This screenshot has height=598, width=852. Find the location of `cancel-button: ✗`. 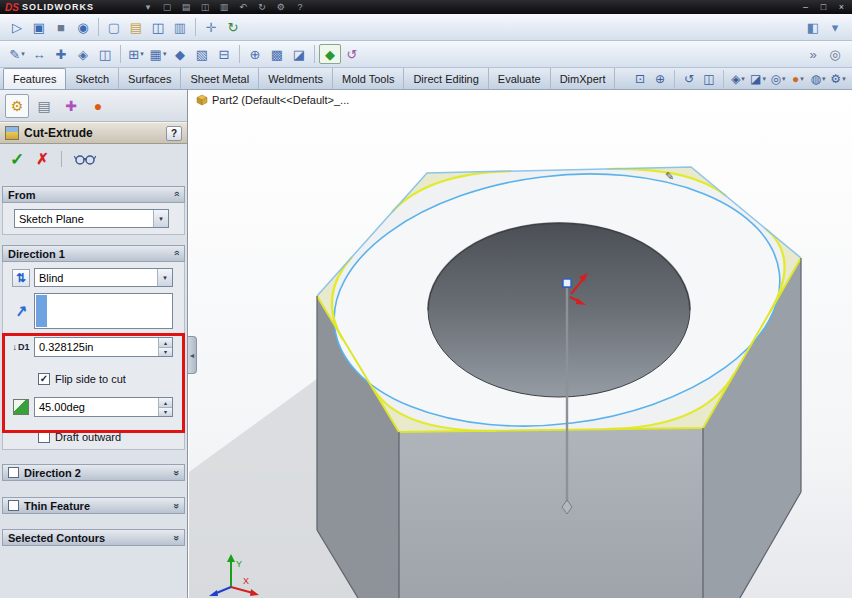

cancel-button: ✗ is located at coordinates (42, 159).